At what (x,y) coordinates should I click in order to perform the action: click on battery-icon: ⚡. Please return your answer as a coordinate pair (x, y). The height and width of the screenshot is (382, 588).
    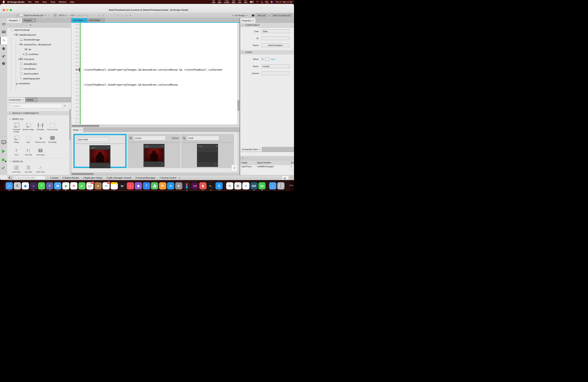
    Looking at the image, I should click on (252, 2).